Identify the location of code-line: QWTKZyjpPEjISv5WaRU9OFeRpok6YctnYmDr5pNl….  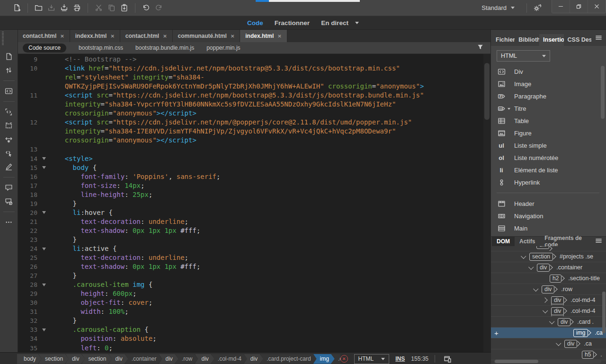
(250, 86).